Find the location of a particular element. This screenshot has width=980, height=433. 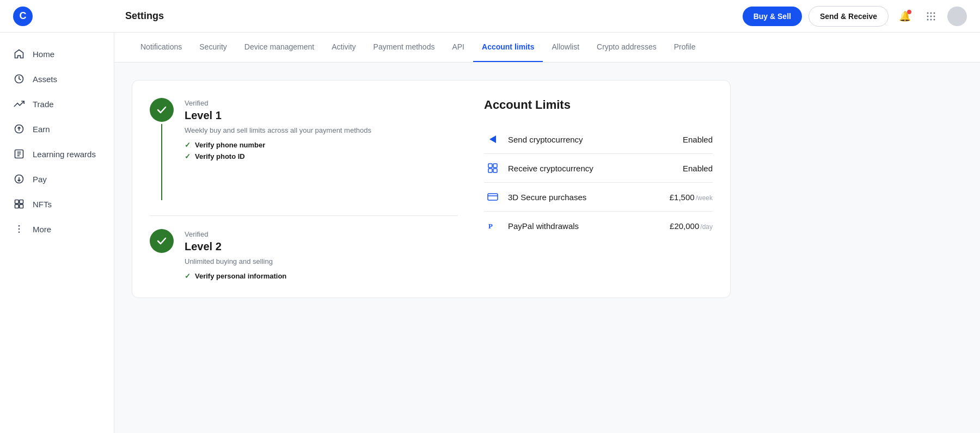

tab-profile: Profile is located at coordinates (685, 47).